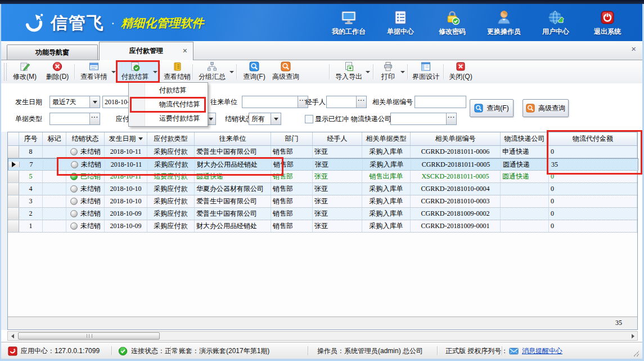 The height and width of the screenshot is (361, 644). Describe the element at coordinates (168, 90) in the screenshot. I see `menu-item-pay-settle: 付款结算` at that location.